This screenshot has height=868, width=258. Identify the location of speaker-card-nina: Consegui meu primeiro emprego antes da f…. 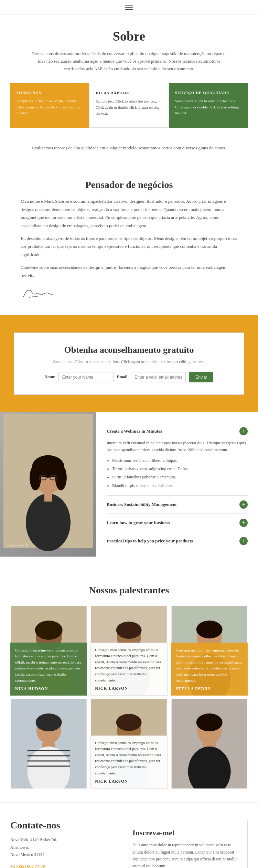
(49, 651).